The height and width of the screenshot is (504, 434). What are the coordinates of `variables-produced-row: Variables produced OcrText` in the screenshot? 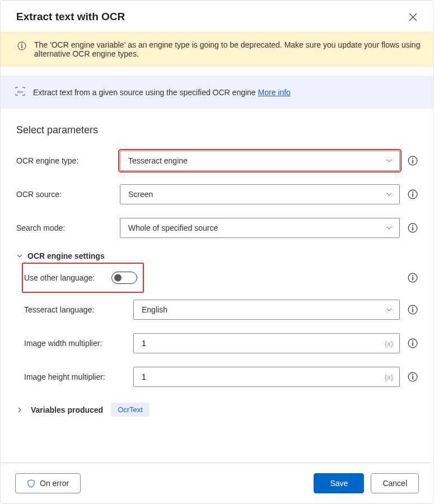 It's located at (217, 410).